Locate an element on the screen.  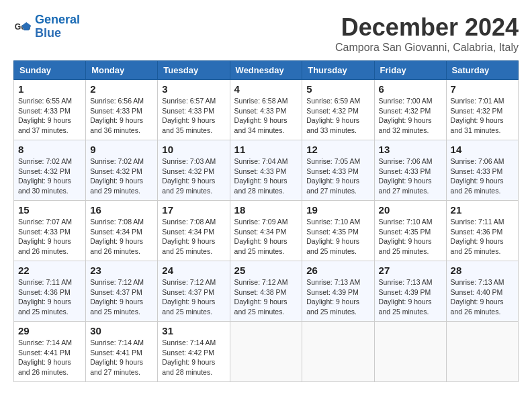
day-info: Sunrise: 7:14 AMSunset: 4:42 PMDaylight:… is located at coordinates (193, 357).